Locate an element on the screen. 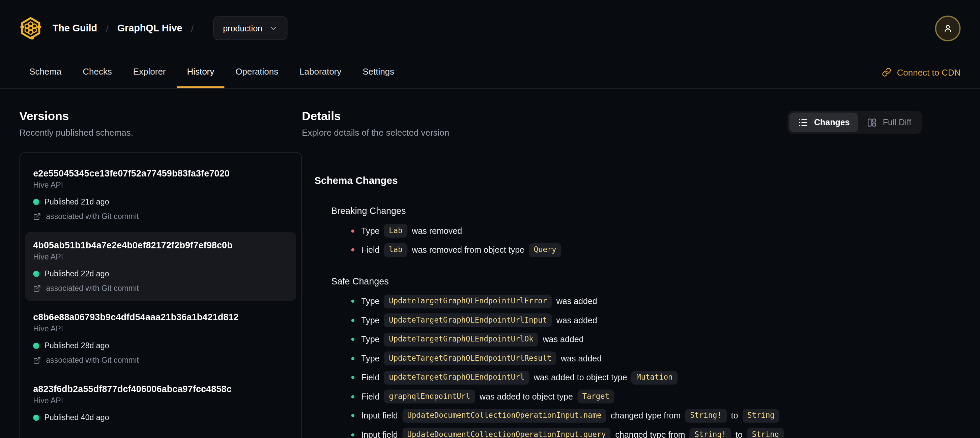 This screenshot has width=980, height=438. code-chip: Query is located at coordinates (545, 250).